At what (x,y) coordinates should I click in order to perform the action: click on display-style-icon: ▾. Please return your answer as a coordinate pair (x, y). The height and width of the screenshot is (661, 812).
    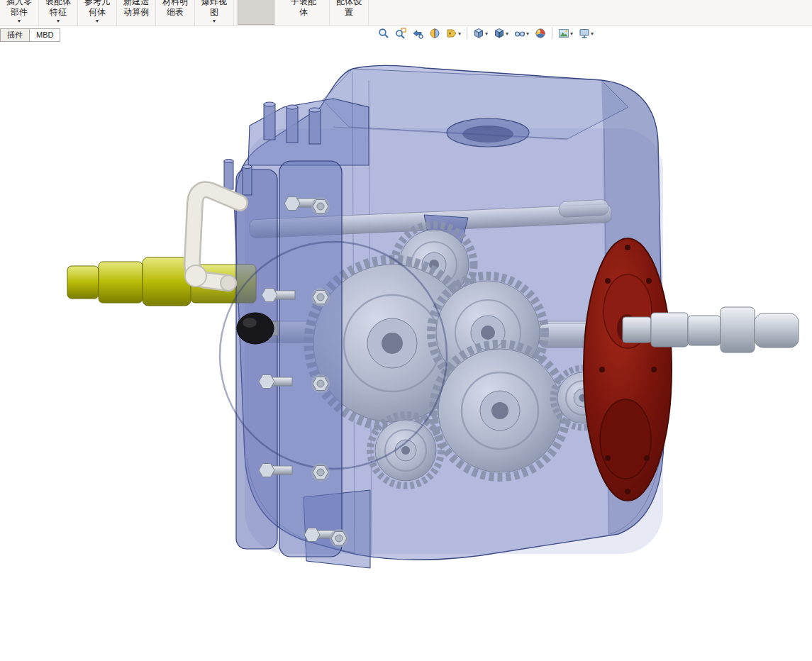
    Looking at the image, I should click on (501, 33).